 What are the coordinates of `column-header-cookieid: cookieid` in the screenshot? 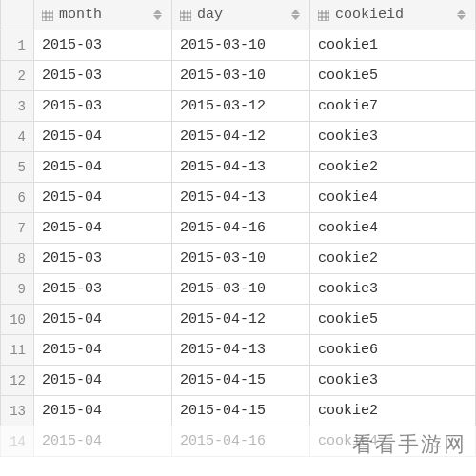 It's located at (393, 15).